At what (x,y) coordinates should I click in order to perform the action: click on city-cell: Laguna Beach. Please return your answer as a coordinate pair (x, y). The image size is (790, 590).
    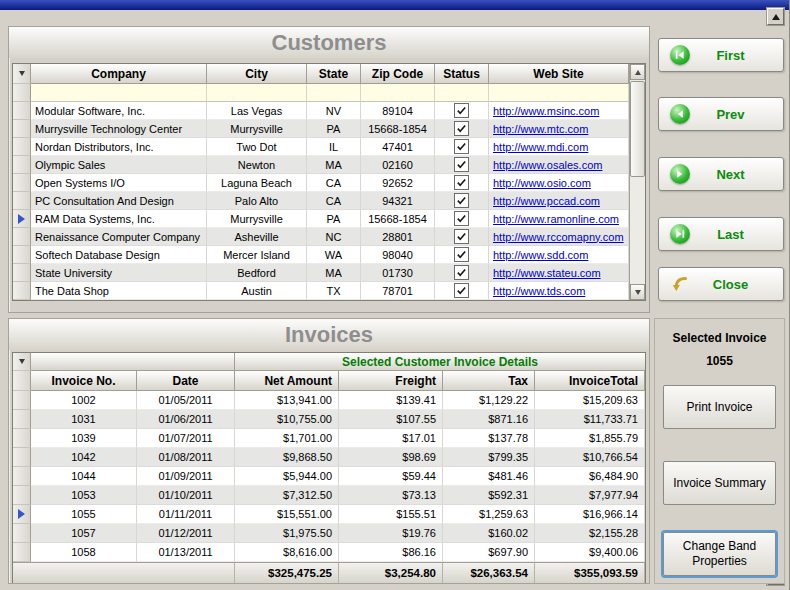
    Looking at the image, I should click on (257, 183).